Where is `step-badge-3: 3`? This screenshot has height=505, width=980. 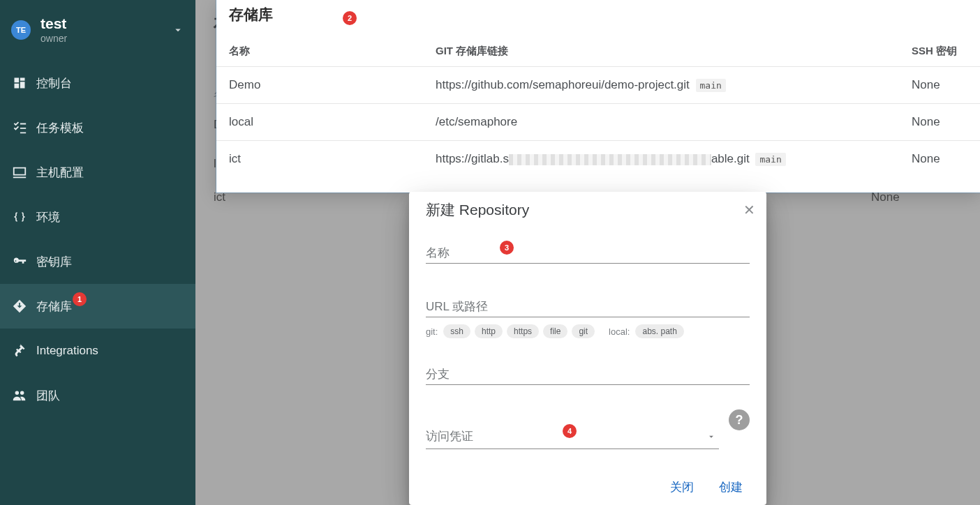
step-badge-3: 3 is located at coordinates (507, 248).